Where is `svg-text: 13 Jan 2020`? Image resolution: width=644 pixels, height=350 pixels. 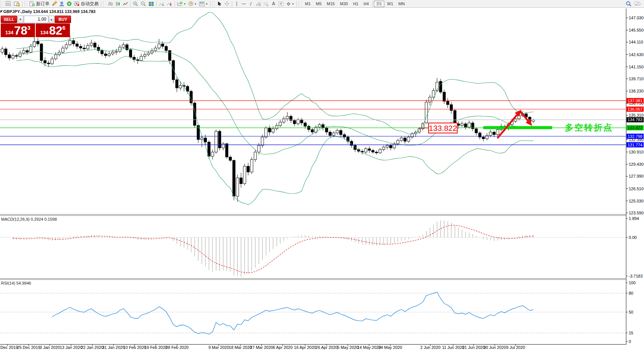
svg-text: 13 Jan 2020 is located at coordinates (71, 347).